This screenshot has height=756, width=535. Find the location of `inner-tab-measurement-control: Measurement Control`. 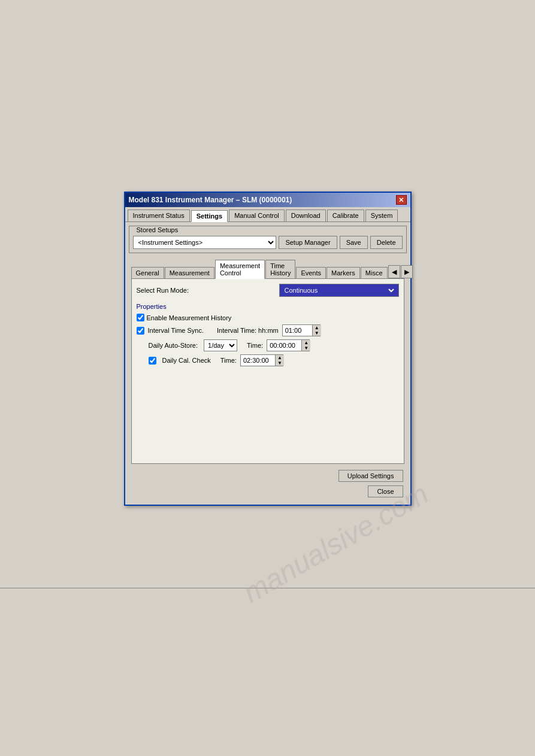

inner-tab-measurement-control: Measurement Control is located at coordinates (240, 269).